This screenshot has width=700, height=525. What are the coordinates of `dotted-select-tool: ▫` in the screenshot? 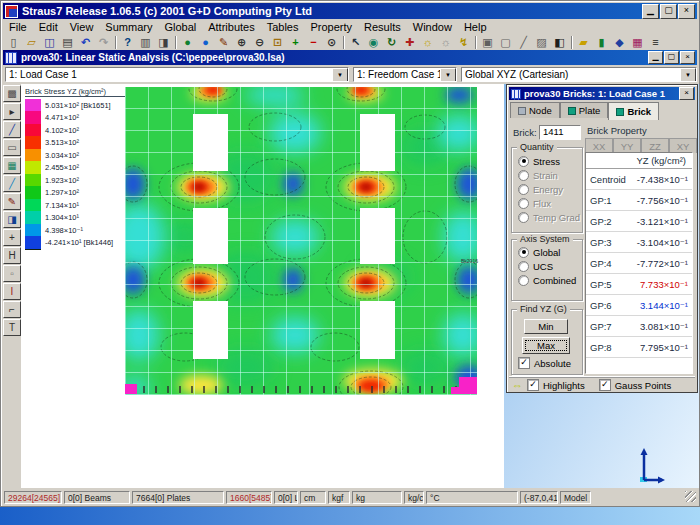 It's located at (12, 274).